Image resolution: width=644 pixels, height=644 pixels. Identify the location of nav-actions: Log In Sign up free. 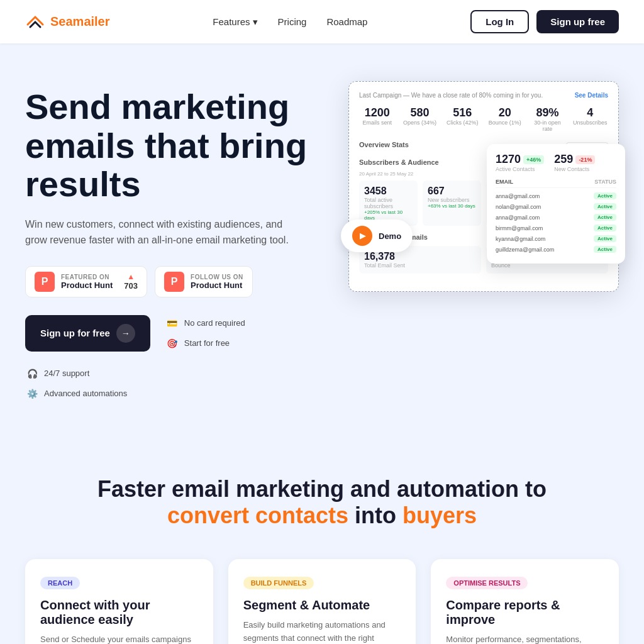
(545, 21).